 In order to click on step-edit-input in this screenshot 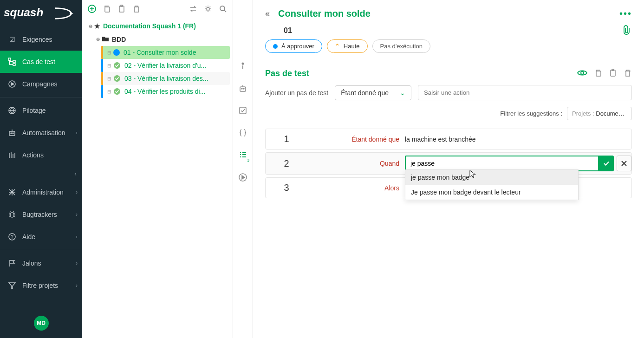, I will do `click(502, 163)`.